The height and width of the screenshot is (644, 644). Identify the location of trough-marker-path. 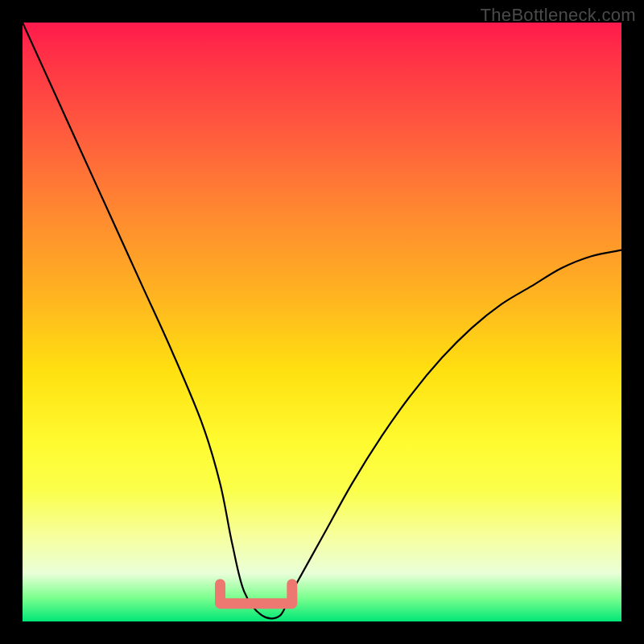
(256, 594).